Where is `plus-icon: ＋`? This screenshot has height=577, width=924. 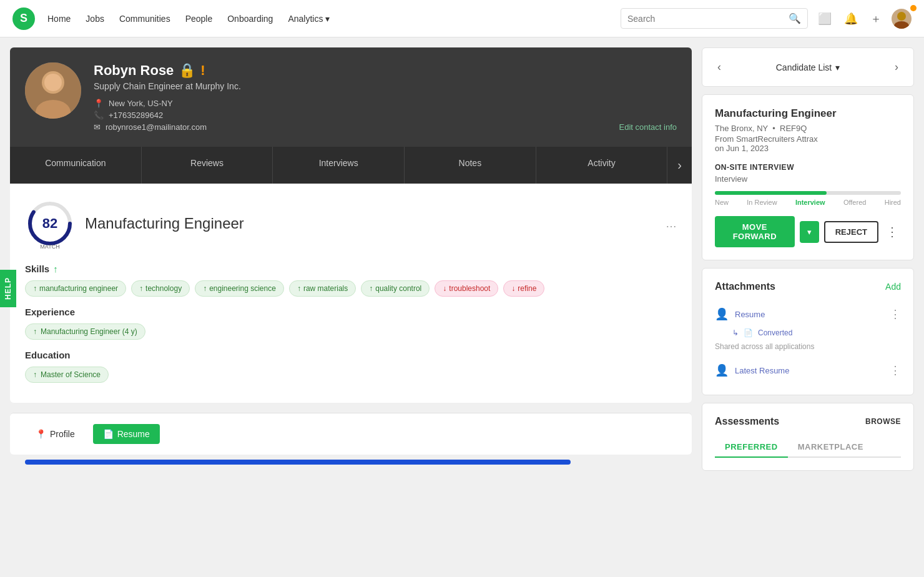 plus-icon: ＋ is located at coordinates (876, 19).